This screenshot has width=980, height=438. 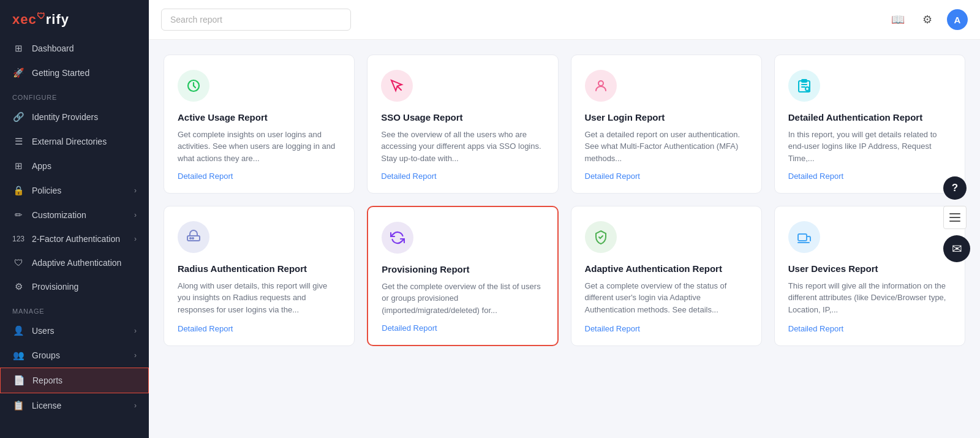 I want to click on card-desc-user-devices: This report will give all the informatio…, so click(x=870, y=299).